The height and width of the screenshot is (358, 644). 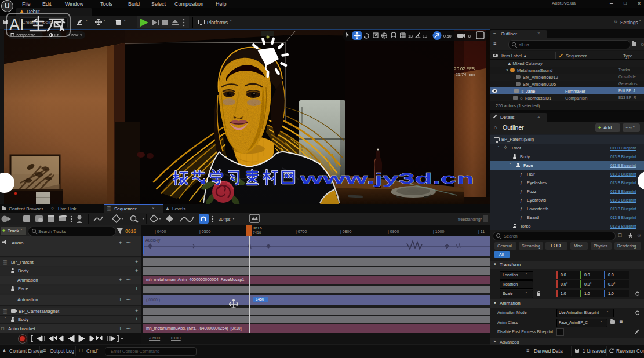 I want to click on svg-text: 20.02 FPS, so click(x=465, y=68).